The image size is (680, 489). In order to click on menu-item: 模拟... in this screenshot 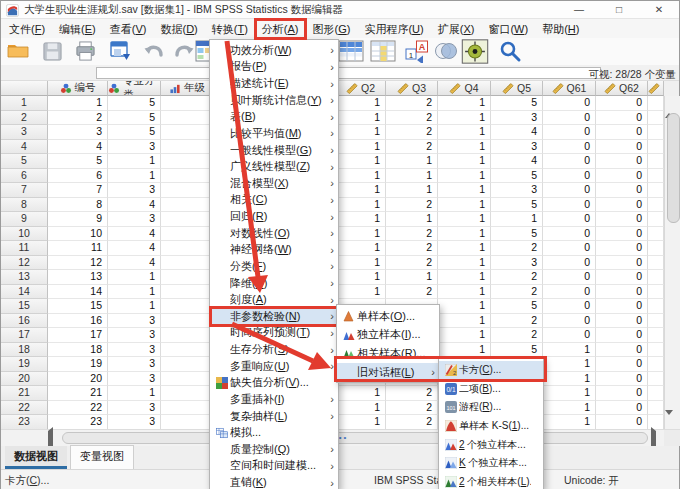, I will do `click(274, 432)`.